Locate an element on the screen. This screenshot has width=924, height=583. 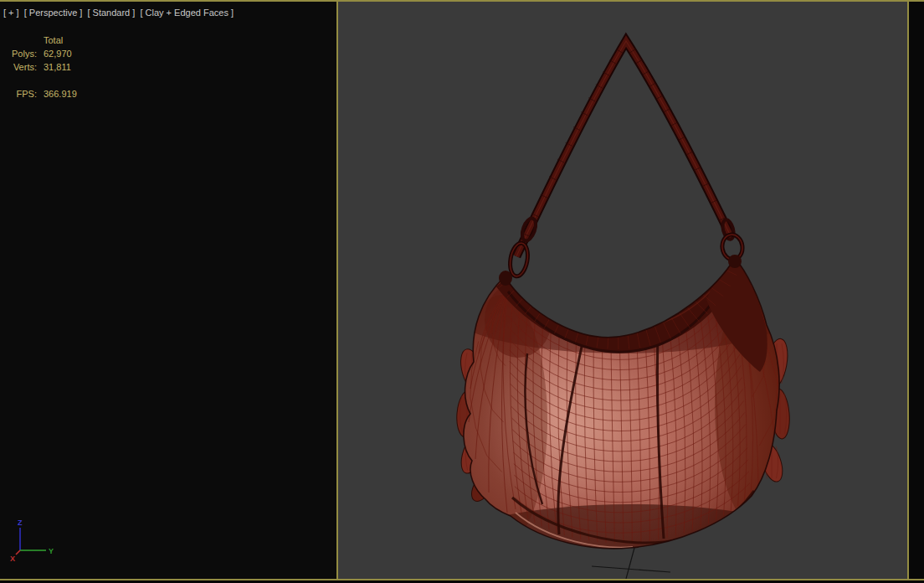
fps-value: 366.919 is located at coordinates (60, 94).